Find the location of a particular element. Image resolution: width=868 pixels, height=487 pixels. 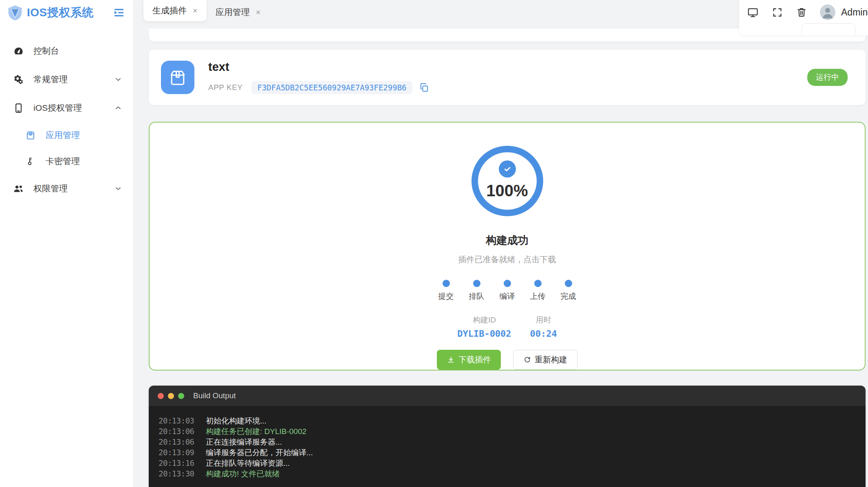

refresh-icon is located at coordinates (527, 360).